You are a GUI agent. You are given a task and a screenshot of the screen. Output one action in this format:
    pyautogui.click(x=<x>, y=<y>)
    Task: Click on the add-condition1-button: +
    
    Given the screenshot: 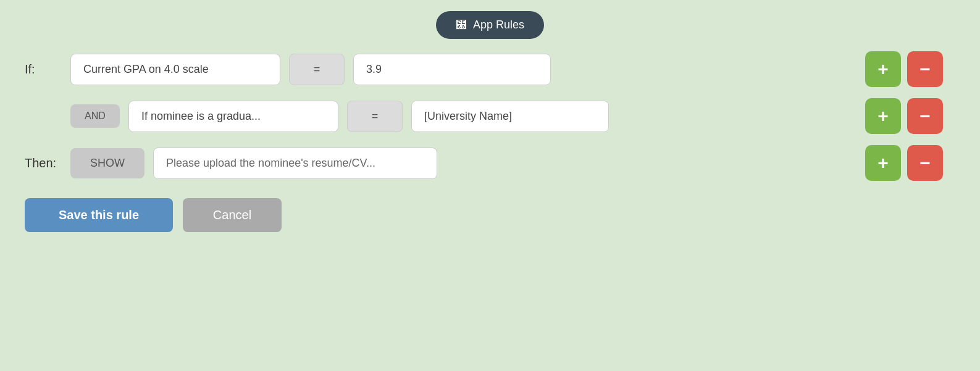 What is the action you would take?
    pyautogui.click(x=883, y=69)
    